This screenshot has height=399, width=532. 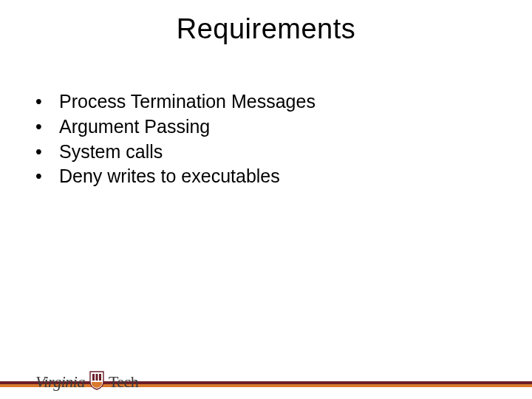 What do you see at coordinates (87, 382) in the screenshot?
I see `vt-logo: Virginia Tech` at bounding box center [87, 382].